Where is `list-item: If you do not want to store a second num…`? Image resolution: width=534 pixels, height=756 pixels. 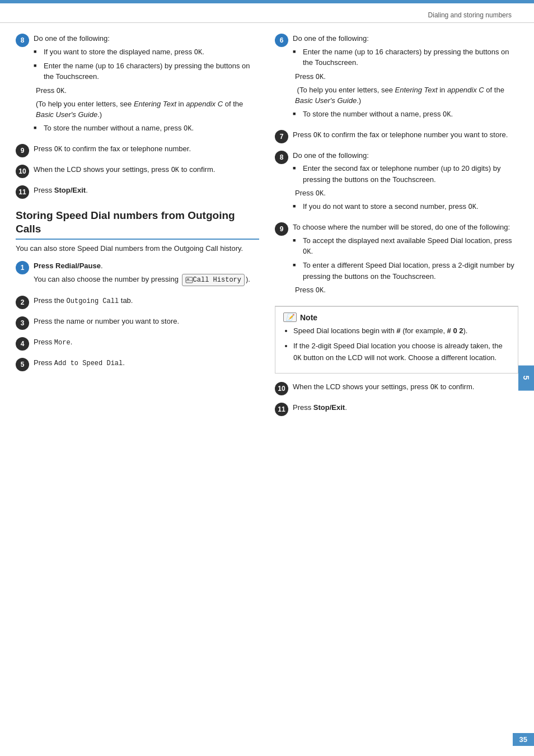
list-item: If you do not want to store a second num… is located at coordinates (405, 207).